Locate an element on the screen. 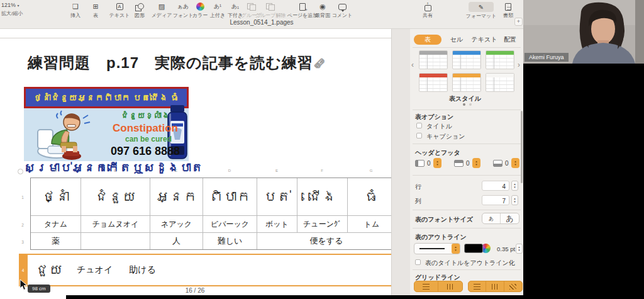  add-panel-button: + is located at coordinates (518, 21).